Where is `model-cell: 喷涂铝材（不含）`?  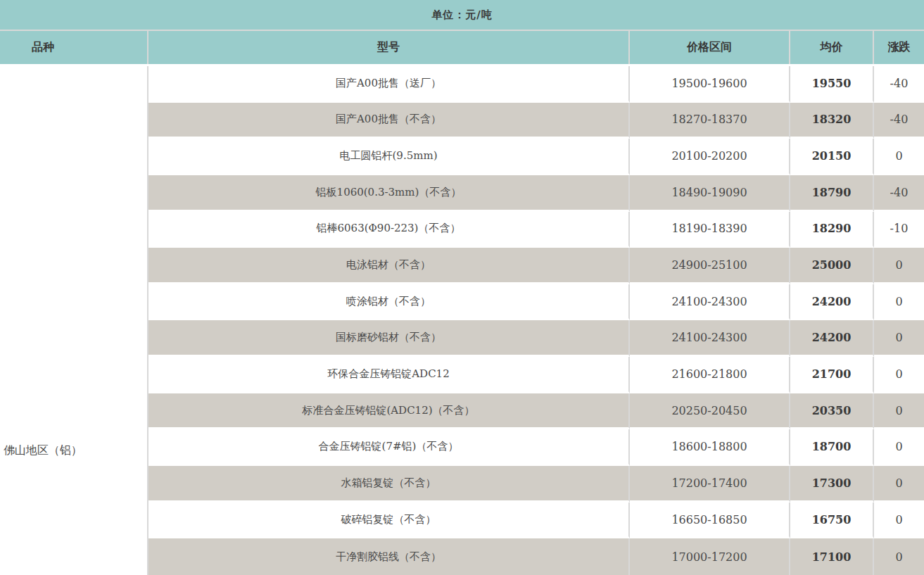
model-cell: 喷涂铝材（不含） is located at coordinates (389, 303).